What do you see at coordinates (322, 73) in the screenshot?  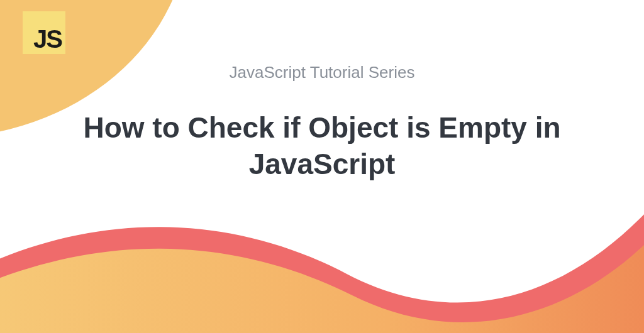 I see `series-subtitle: JavaScript Tutorial Series` at bounding box center [322, 73].